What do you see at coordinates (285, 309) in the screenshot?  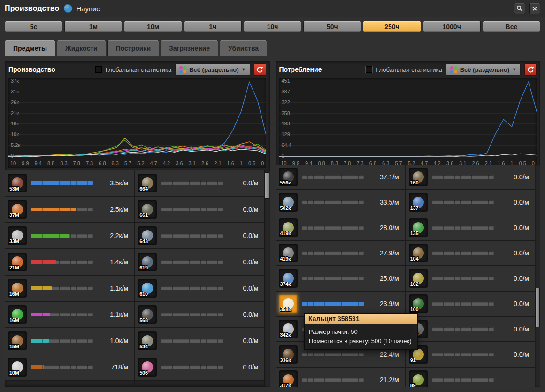 I see `amount-badge: 358к` at bounding box center [285, 309].